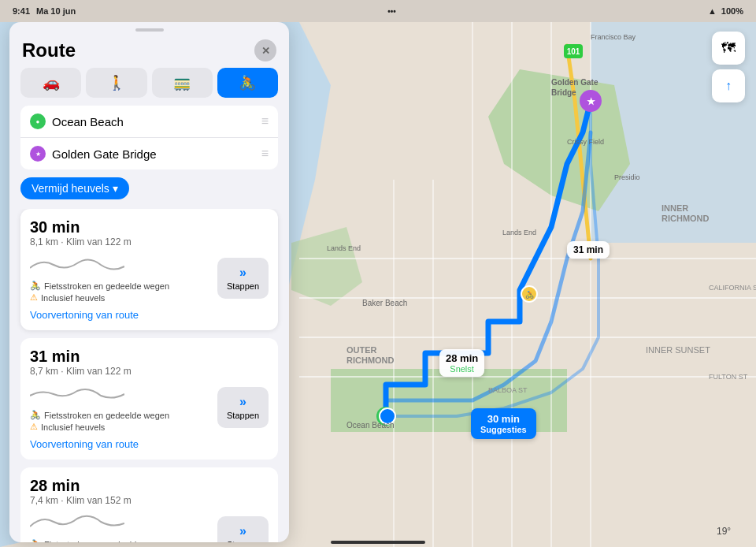  Describe the element at coordinates (51, 83) in the screenshot. I see `car-icon: 🚗` at that location.